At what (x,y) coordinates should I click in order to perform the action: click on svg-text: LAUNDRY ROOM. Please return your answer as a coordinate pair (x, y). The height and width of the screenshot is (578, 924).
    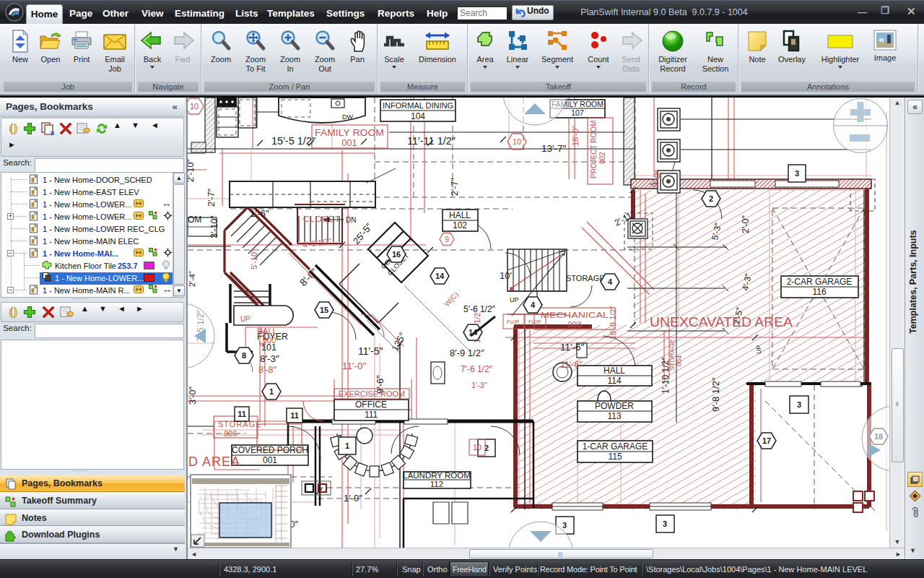
    Looking at the image, I should click on (437, 475).